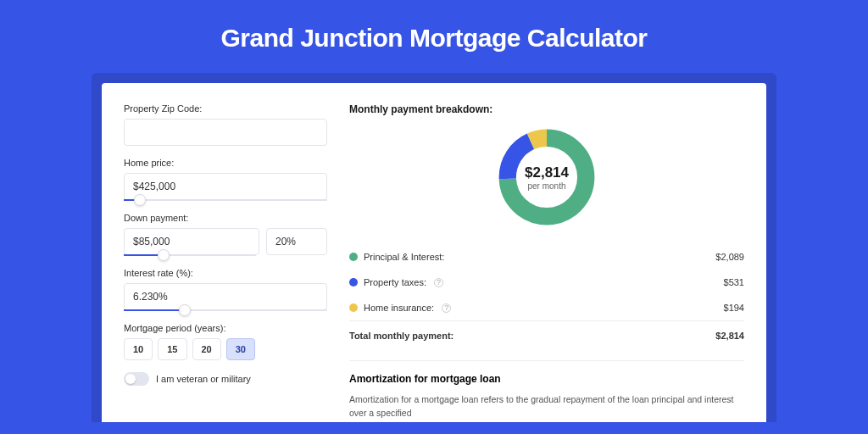  What do you see at coordinates (730, 257) in the screenshot?
I see `legend-value: $2,089` at bounding box center [730, 257].